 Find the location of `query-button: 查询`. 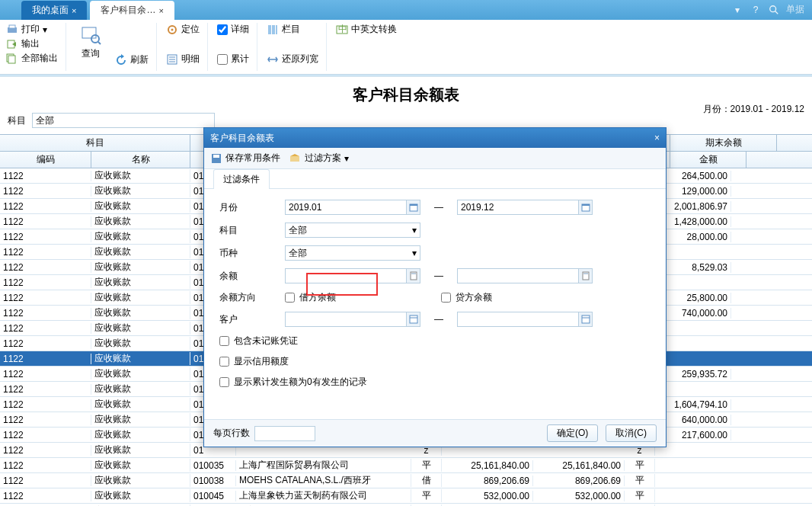

query-button: 查询 is located at coordinates (91, 43).